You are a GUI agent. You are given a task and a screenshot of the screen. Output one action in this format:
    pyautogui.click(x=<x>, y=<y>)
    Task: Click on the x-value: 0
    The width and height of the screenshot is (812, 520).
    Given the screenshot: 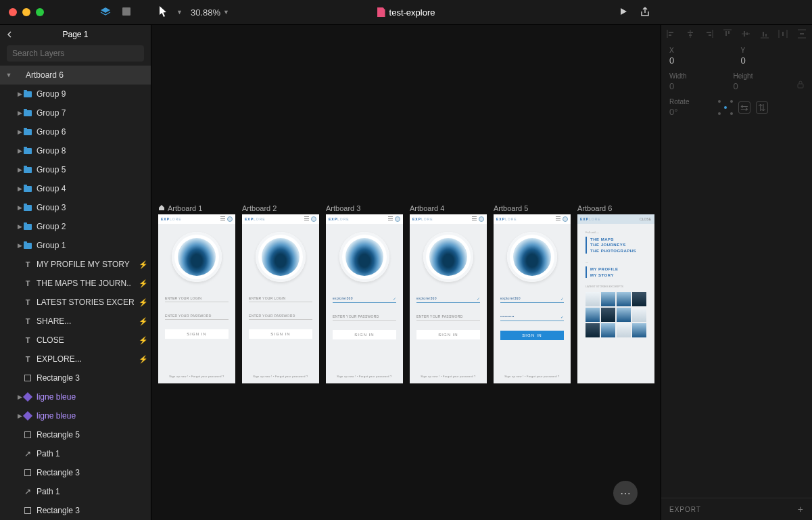 What is the action you would take?
    pyautogui.click(x=701, y=61)
    